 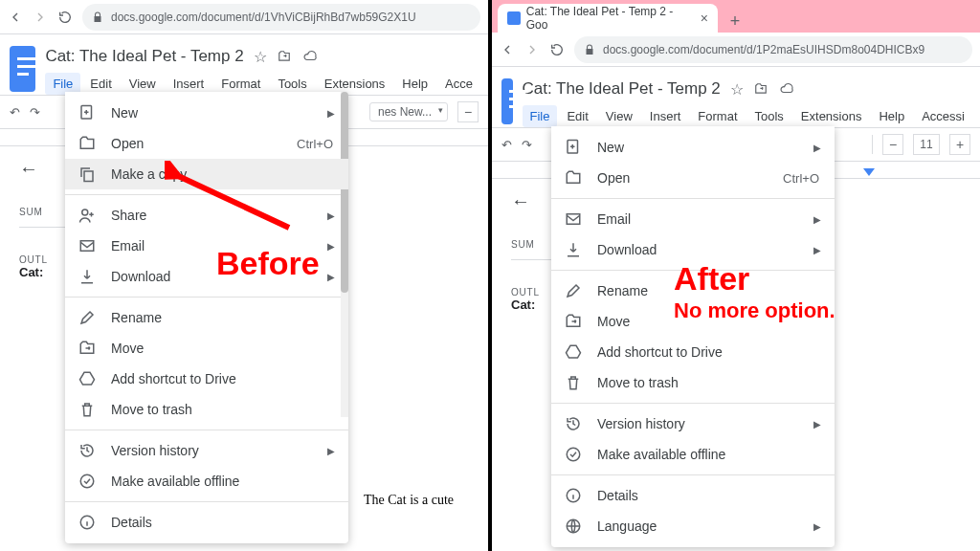 What do you see at coordinates (611, 18) in the screenshot?
I see `tab-title: Cat: The Ideal Pet - Temp 2 - Goo` at bounding box center [611, 18].